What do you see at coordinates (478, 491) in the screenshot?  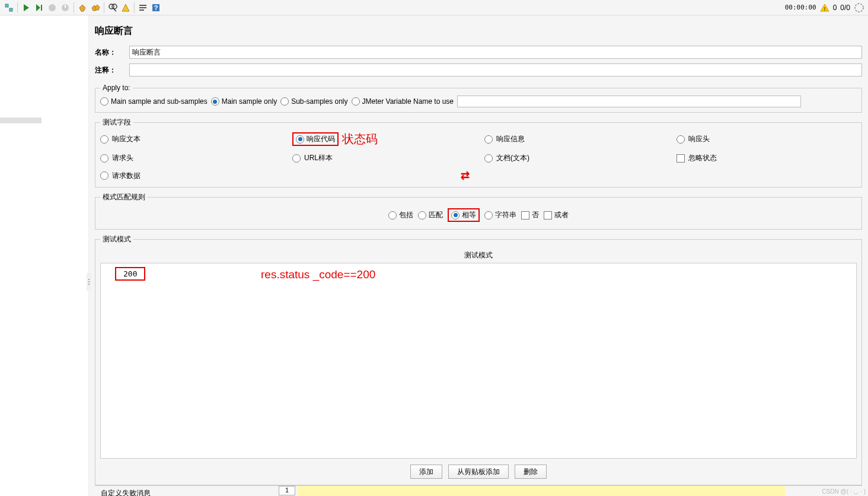 I see `footer-bar: 1 CSDN @( · ◡ · )` at bounding box center [478, 491].